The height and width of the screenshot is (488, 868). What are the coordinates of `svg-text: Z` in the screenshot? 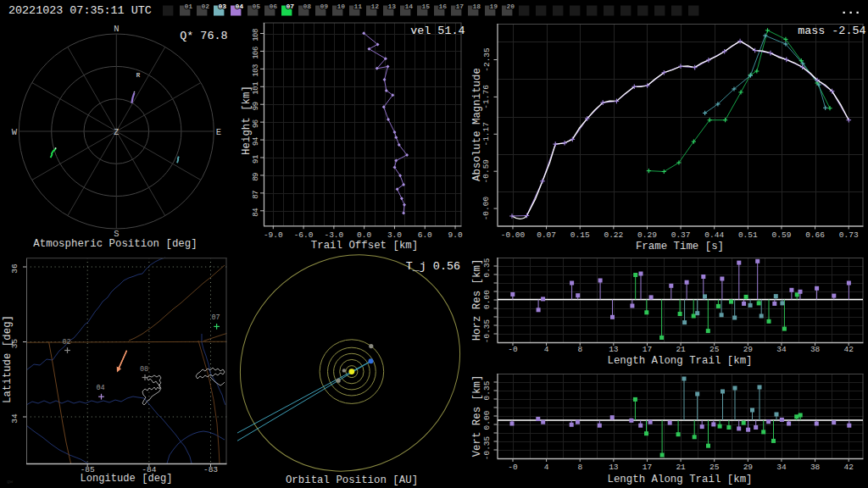 It's located at (116, 132).